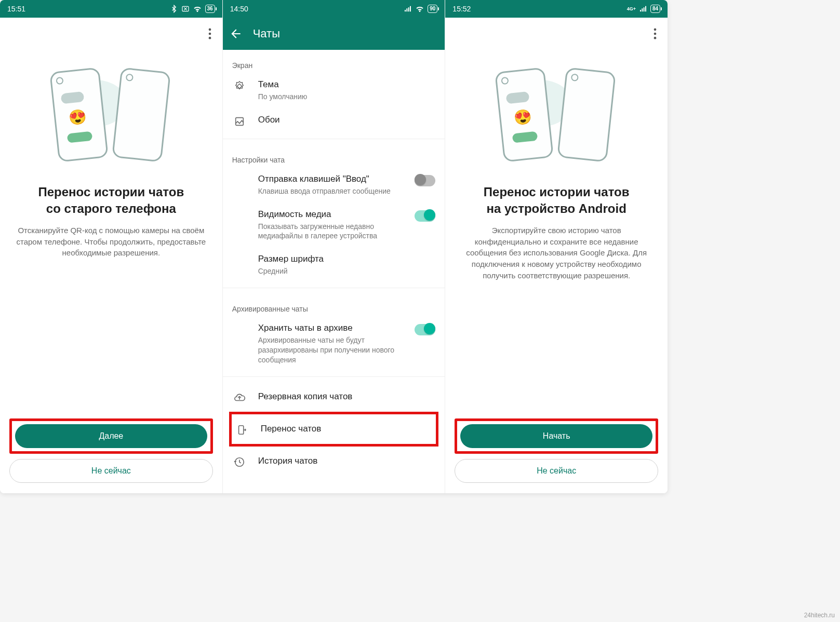 The image size is (840, 622). Describe the element at coordinates (266, 34) in the screenshot. I see `app-bar-title: Чаты` at that location.